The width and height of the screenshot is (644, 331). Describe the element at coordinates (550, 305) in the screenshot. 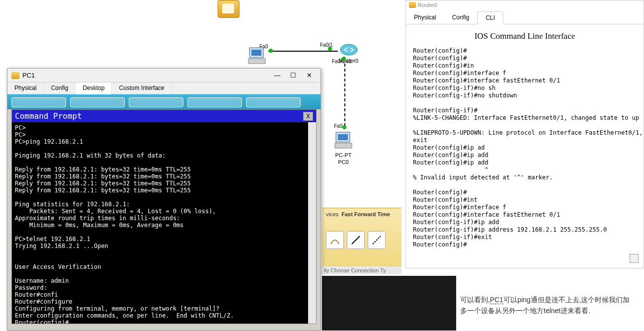

I see `annotation-text: 可以看到,PC1可以ping通但是连不上去,这个时候我们加 多一个设备从另外一个…` at that location.